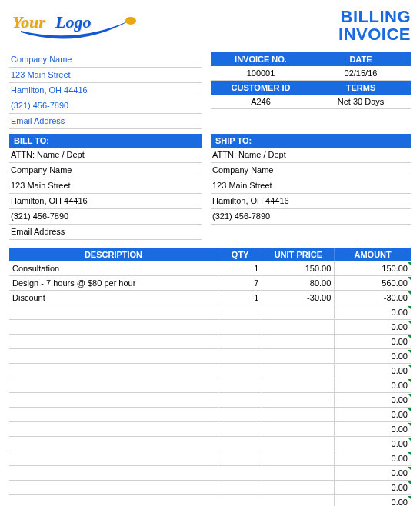 This screenshot has width=420, height=506. I want to click on cell-amount: 560.00, so click(372, 283).